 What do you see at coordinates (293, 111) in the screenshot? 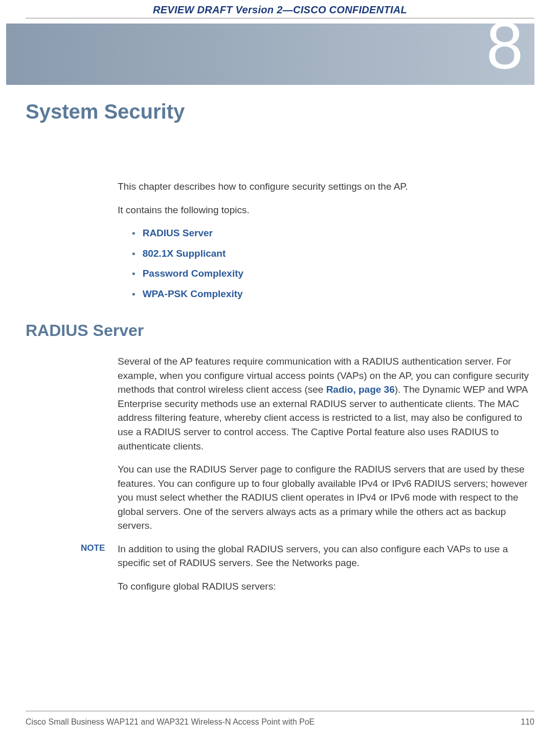
I see `chapter-title: System Security` at bounding box center [293, 111].